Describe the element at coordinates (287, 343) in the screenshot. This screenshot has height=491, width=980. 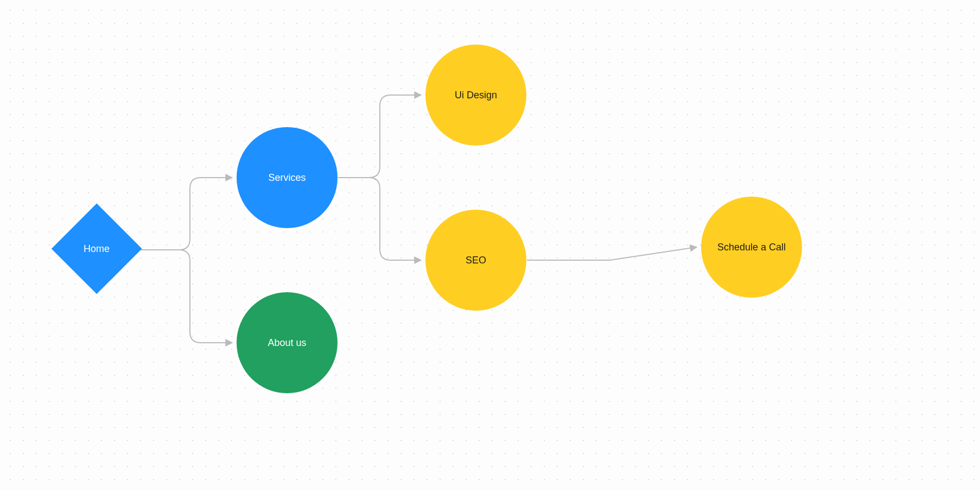
I see `node-about-label: About us` at that location.